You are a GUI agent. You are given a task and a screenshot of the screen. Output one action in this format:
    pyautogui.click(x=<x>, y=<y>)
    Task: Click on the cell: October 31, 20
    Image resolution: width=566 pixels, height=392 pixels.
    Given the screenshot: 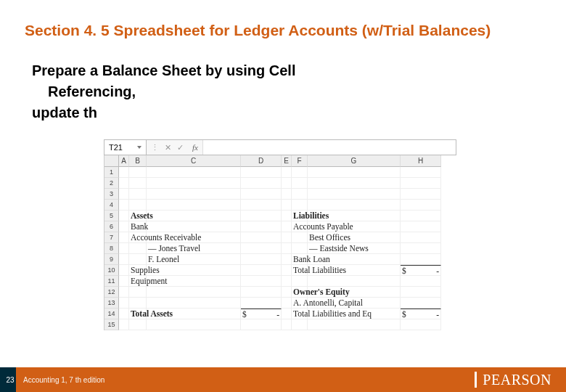 What is the action you would take?
    pyautogui.click(x=124, y=195)
    